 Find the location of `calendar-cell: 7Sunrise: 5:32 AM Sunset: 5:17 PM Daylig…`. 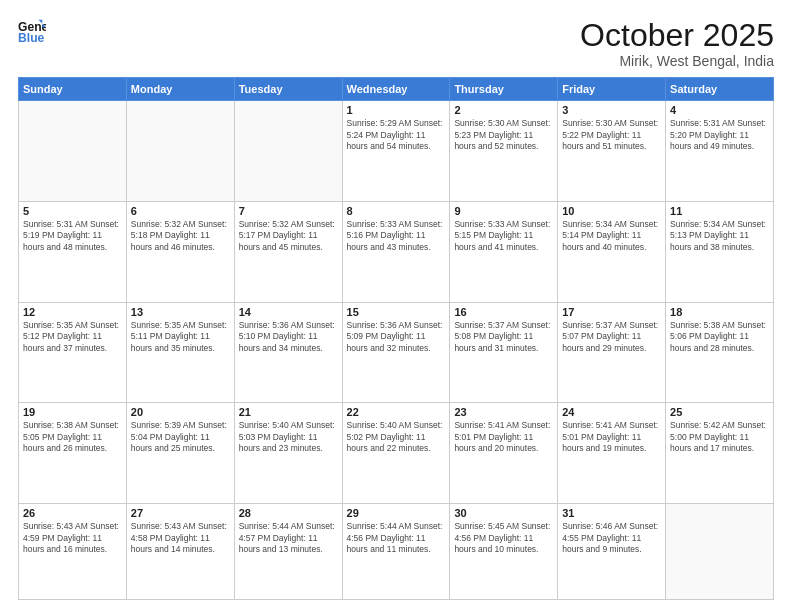

calendar-cell: 7Sunrise: 5:32 AM Sunset: 5:17 PM Daylig… is located at coordinates (288, 252).